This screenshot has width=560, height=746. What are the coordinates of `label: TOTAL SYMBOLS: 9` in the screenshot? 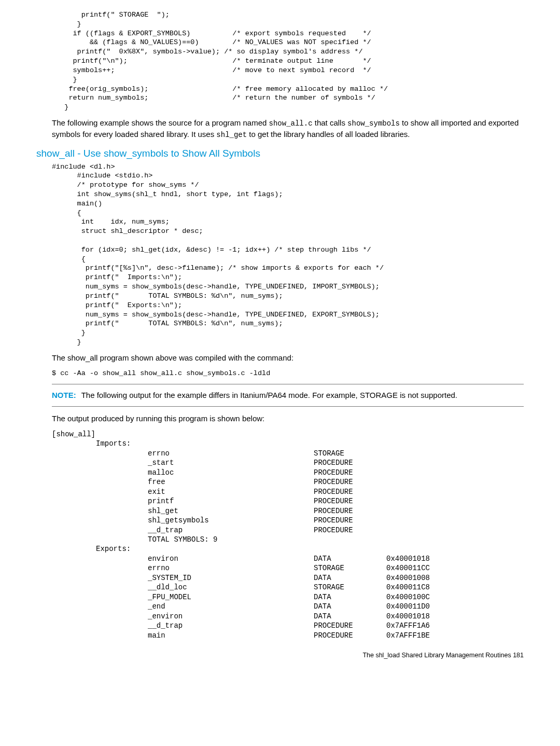 It's located at (183, 540).